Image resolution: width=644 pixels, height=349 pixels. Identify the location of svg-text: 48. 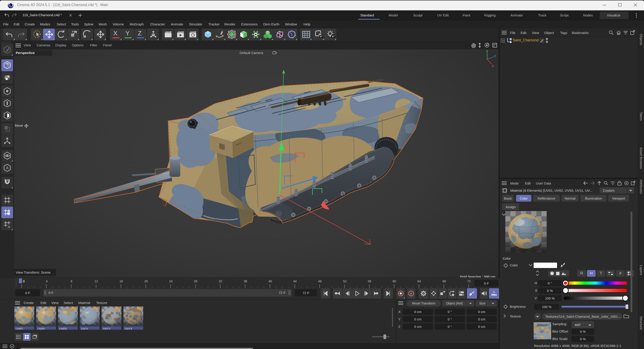
(320, 281).